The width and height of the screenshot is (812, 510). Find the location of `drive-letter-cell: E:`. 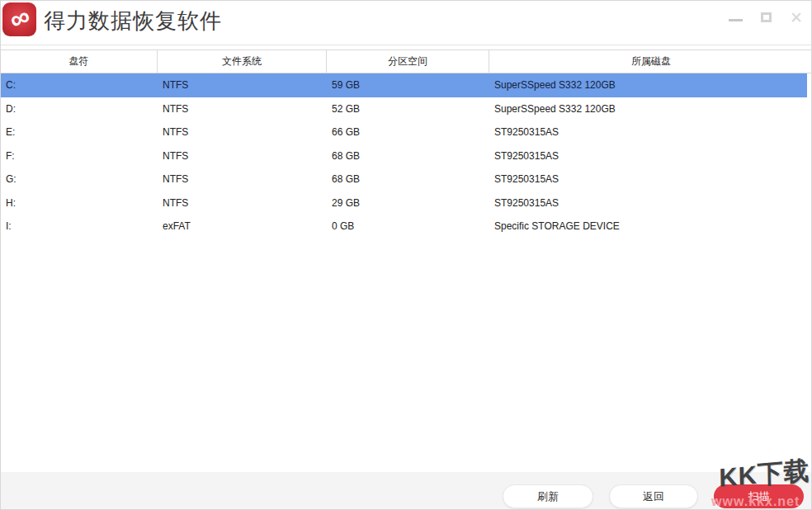

drive-letter-cell: E: is located at coordinates (79, 132).